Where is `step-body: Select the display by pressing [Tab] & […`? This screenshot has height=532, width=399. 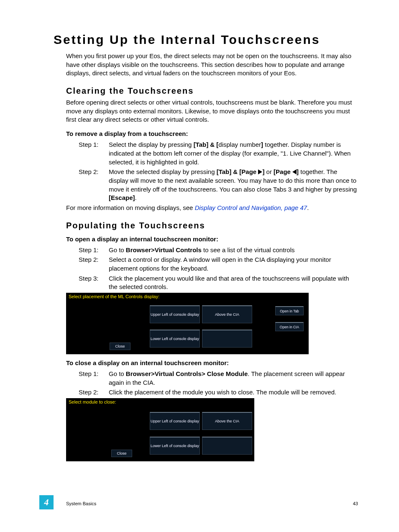
step-body: Select the display by pressing [Tab] & [… is located at coordinates (233, 153).